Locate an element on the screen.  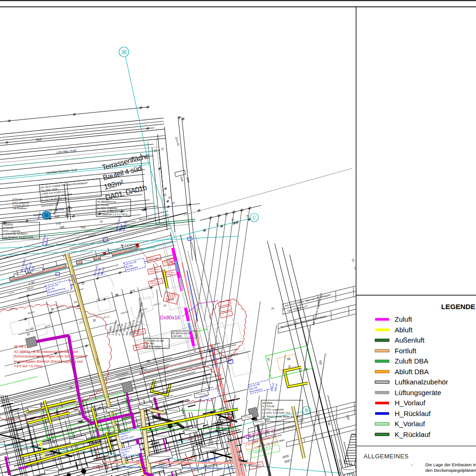
svg-text: AS-3800 is located at coordinates (267, 403).